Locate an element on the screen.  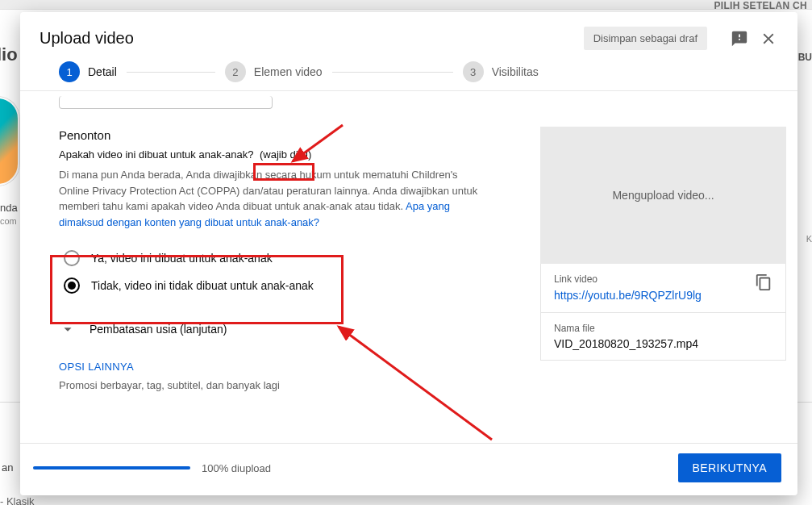
next-button: BERIKUTNYA is located at coordinates (730, 468).